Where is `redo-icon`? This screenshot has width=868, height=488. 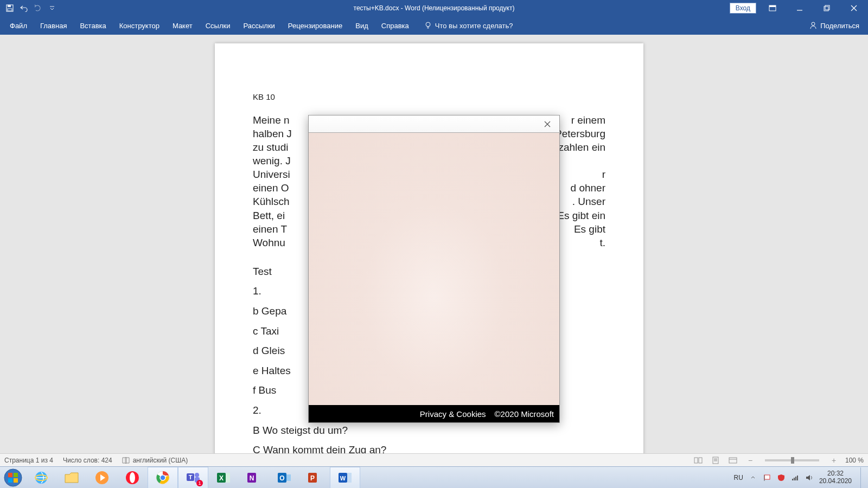 redo-icon is located at coordinates (38, 8).